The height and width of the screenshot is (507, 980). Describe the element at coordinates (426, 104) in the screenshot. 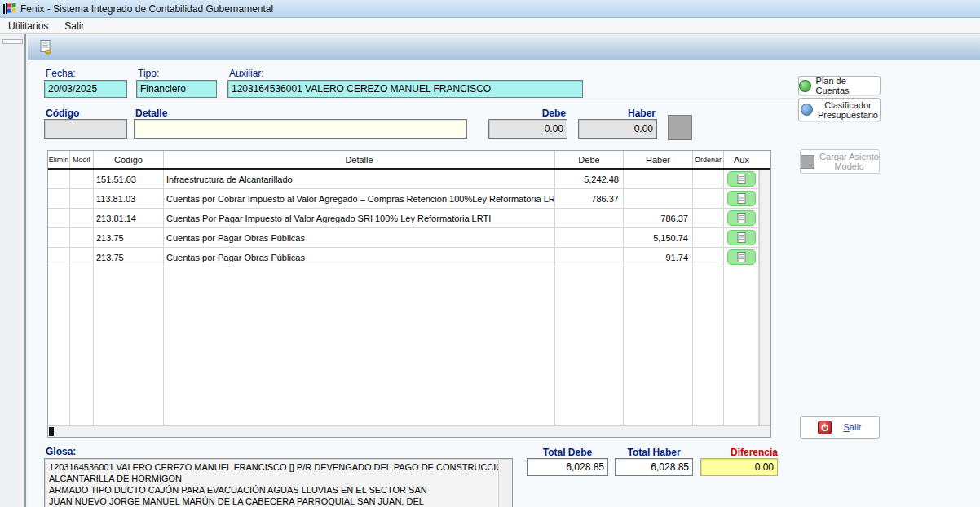

I see `separator-line` at that location.